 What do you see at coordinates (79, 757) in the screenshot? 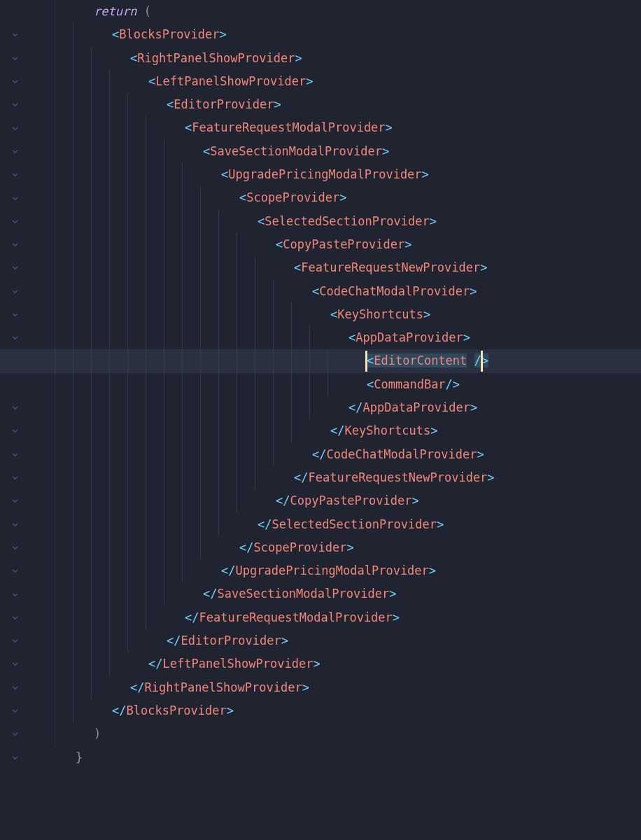
I see `brace-close: }` at bounding box center [79, 757].